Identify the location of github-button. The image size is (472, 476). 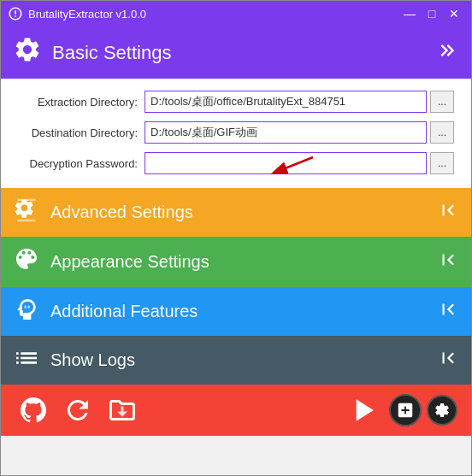
(33, 410).